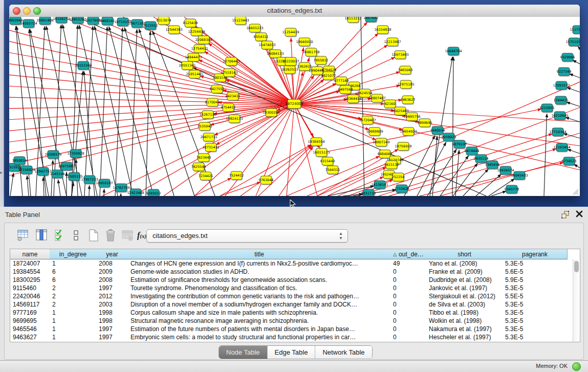 The height and width of the screenshot is (372, 588). What do you see at coordinates (292, 321) in the screenshot?
I see `table-row: 969969511998Structural magnetic resonanc…` at bounding box center [292, 321].